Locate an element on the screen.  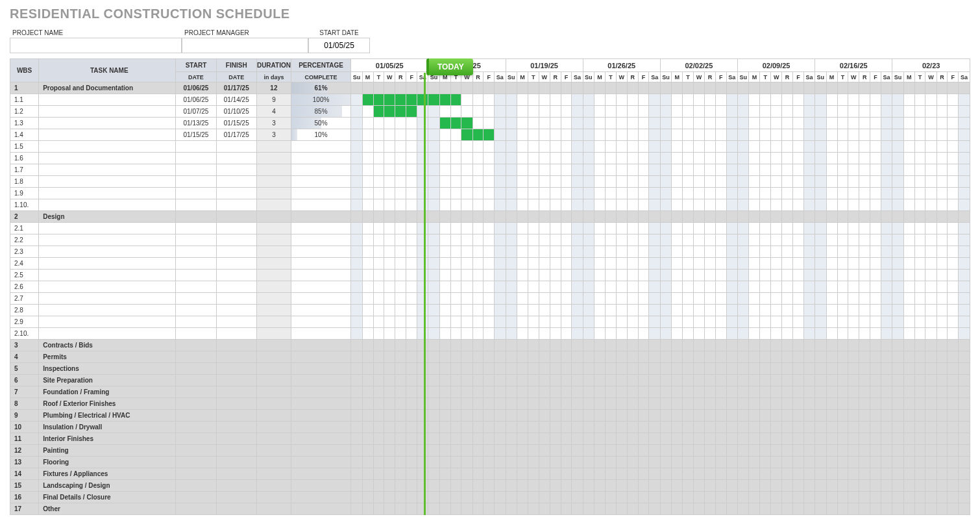
cell-wbs: 2.1 is located at coordinates (25, 229).